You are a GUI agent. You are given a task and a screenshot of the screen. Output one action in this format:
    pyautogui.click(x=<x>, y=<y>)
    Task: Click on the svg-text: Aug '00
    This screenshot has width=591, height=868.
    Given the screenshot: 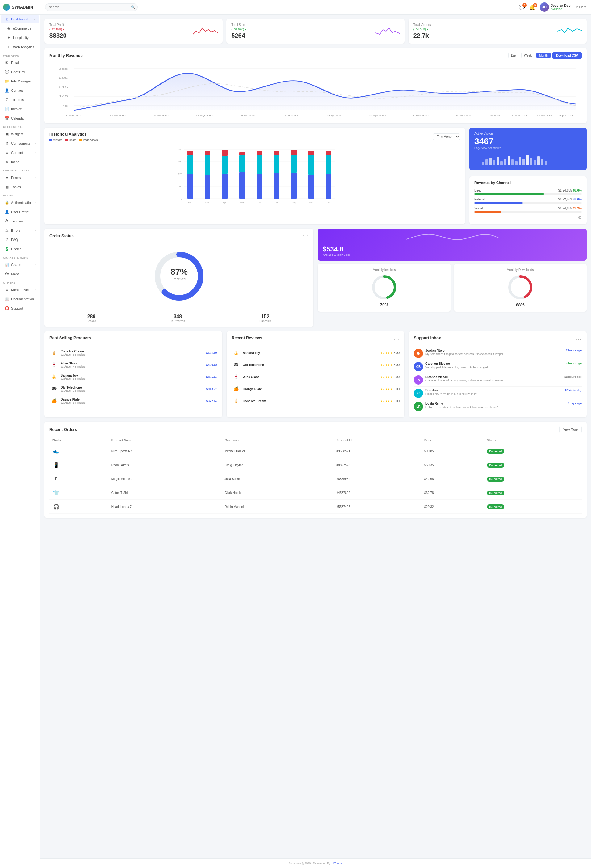 What is the action you would take?
    pyautogui.click(x=334, y=116)
    